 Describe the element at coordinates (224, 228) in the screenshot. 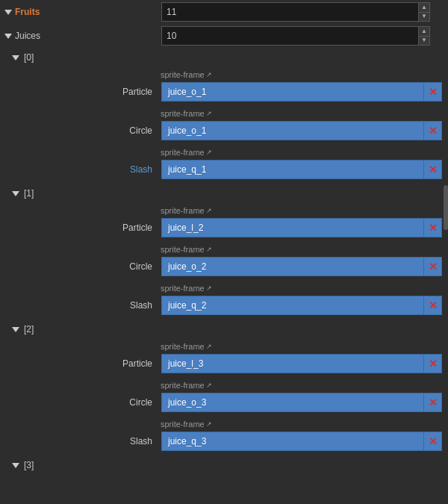

I see `group-1-particle-value-row: Particle juice_l_2 ✕` at that location.